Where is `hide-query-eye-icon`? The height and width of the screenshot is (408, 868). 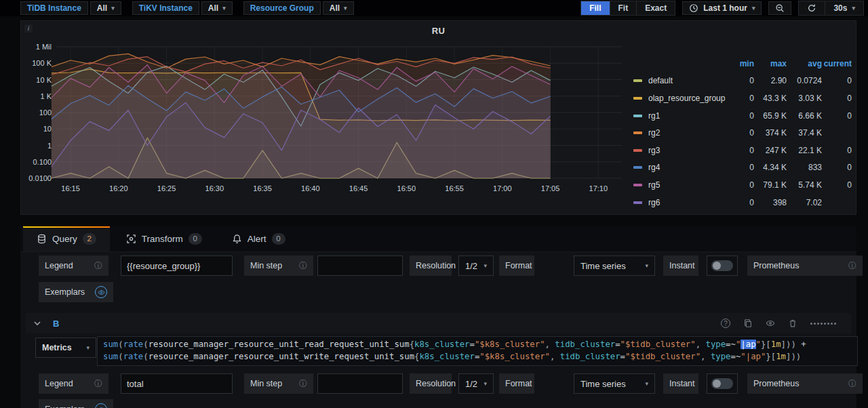 hide-query-eye-icon is located at coordinates (770, 323).